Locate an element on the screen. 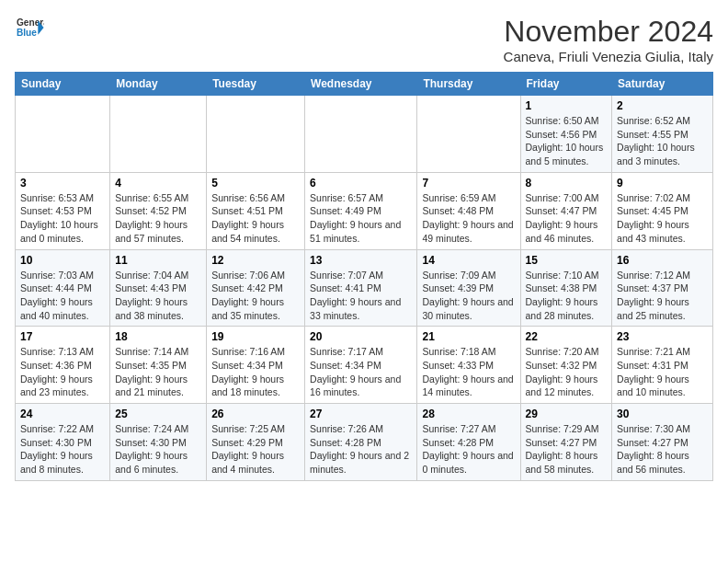 The height and width of the screenshot is (563, 728). day-info: Sunrise: 7:25 AM Sunset: 4:29 PM Dayligh… is located at coordinates (256, 449).